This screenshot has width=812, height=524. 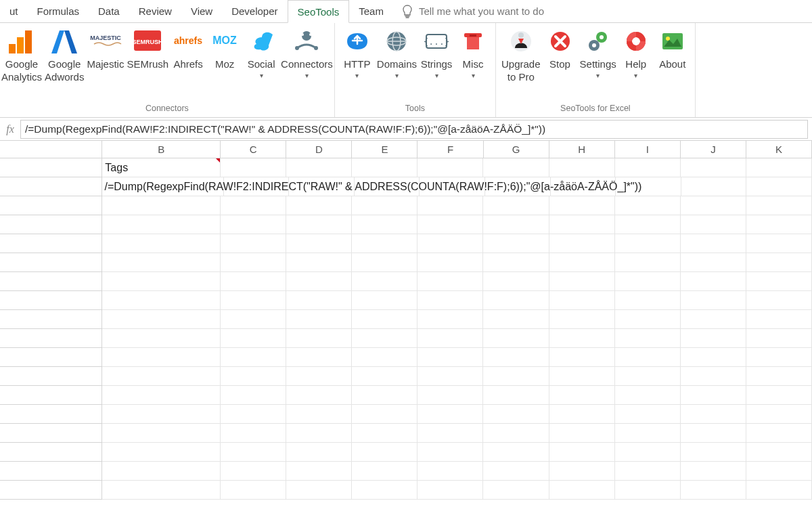 I want to click on google-adwords-button: Google Adwords, so click(x=64, y=55).